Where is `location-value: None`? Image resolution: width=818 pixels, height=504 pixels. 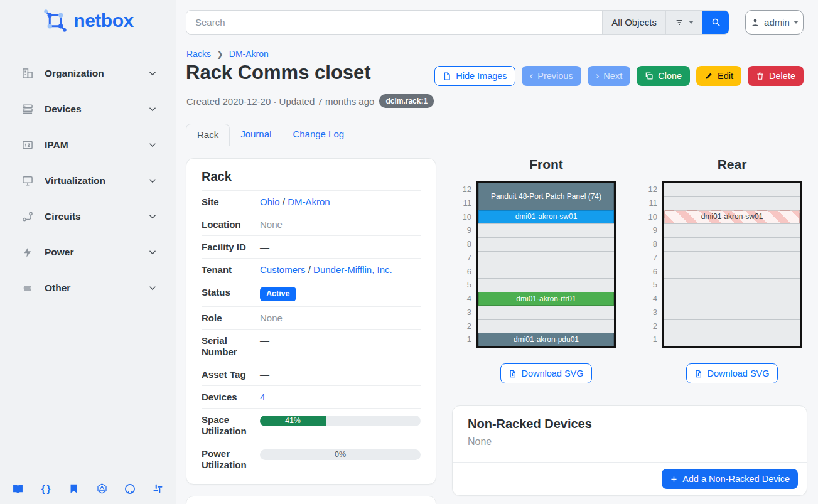 location-value: None is located at coordinates (340, 225).